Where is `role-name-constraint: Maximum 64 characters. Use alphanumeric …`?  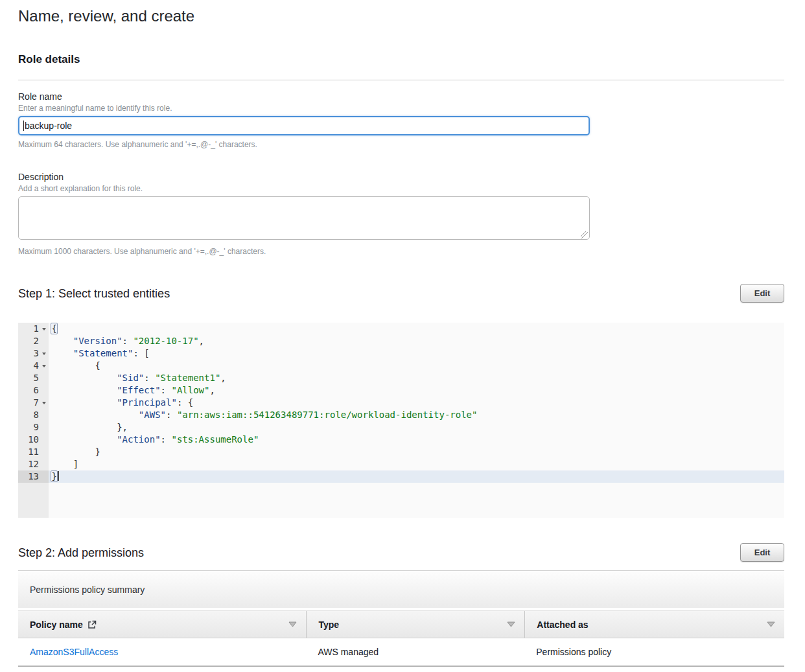
role-name-constraint: Maximum 64 characters. Use alphanumeric … is located at coordinates (401, 145).